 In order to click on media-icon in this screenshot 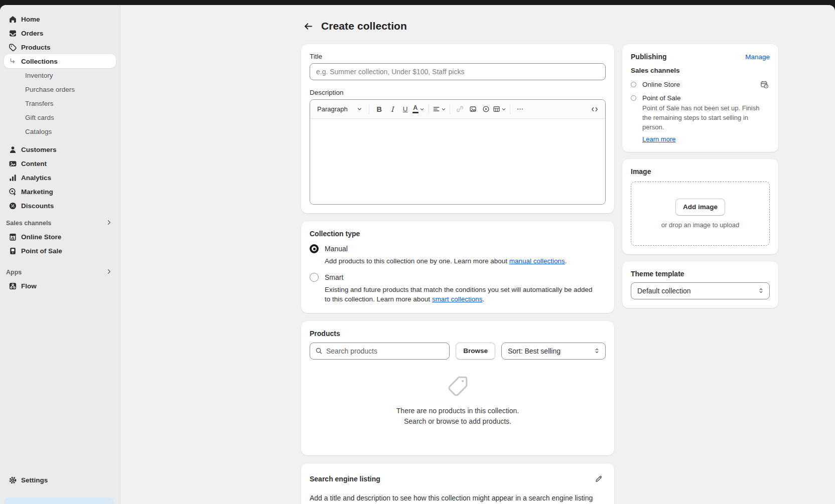, I will do `click(13, 163)`.